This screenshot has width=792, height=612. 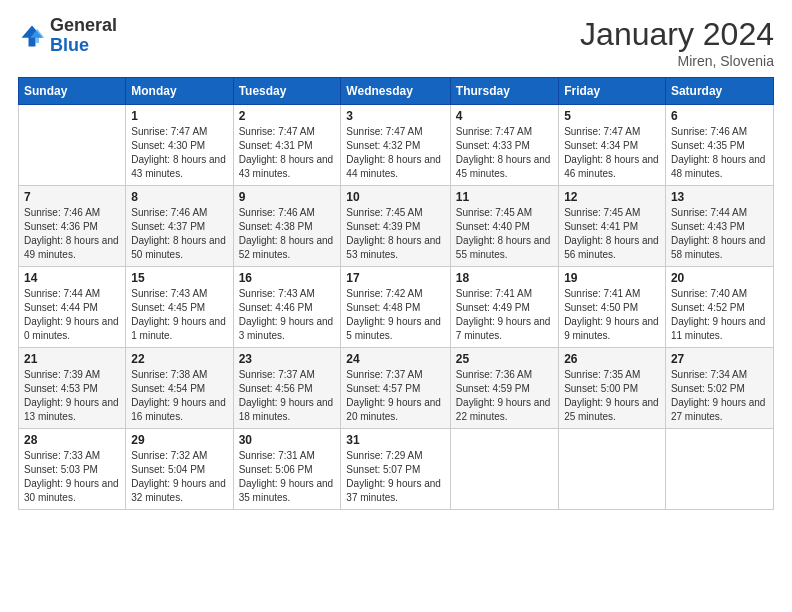 I want to click on weekday-header-row: Sunday Monday Tuesday Wednesday Thursday…, so click(x=396, y=92).